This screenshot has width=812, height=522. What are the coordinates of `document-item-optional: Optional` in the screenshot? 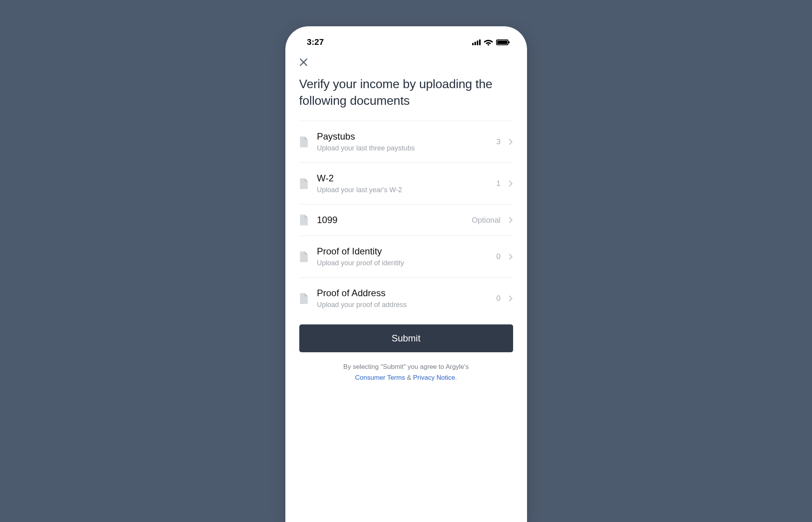 It's located at (486, 220).